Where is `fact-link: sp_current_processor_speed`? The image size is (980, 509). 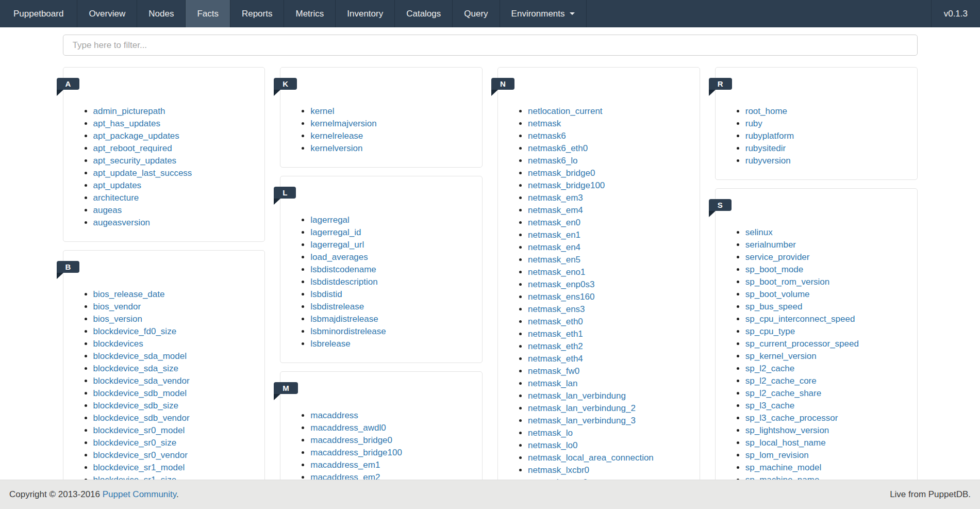 fact-link: sp_current_processor_speed is located at coordinates (802, 343).